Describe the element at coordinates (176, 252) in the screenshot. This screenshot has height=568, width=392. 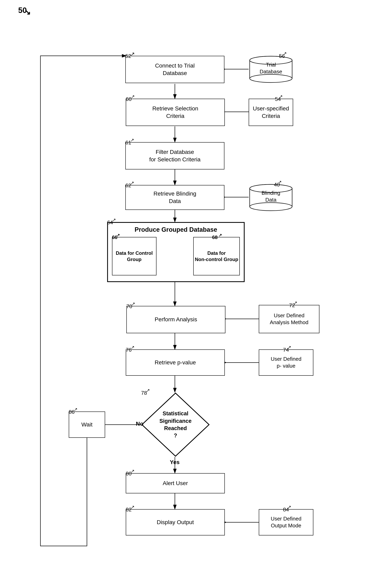
I see `grouped-db-box: Produce Grouped Database Data for Contro…` at that location.